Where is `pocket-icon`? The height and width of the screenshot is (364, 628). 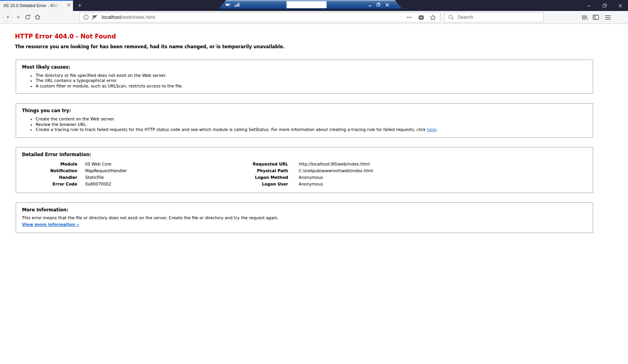 pocket-icon is located at coordinates (421, 17).